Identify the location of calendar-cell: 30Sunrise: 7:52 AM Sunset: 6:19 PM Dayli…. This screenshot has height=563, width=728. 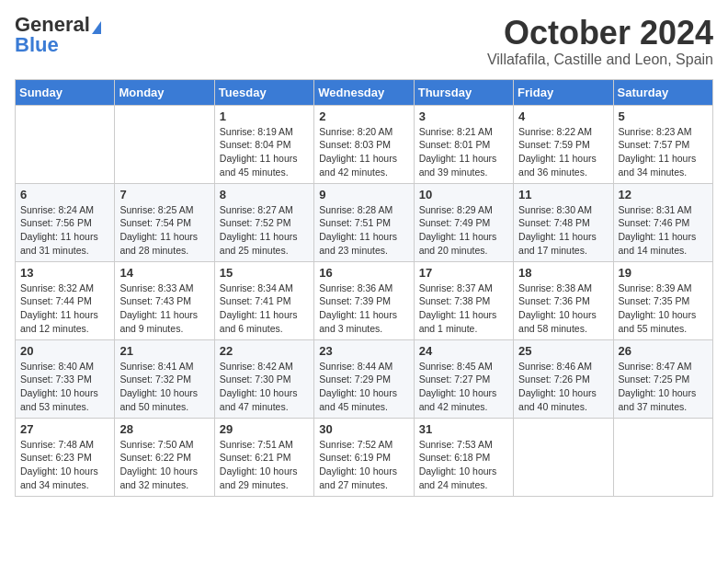
(364, 456).